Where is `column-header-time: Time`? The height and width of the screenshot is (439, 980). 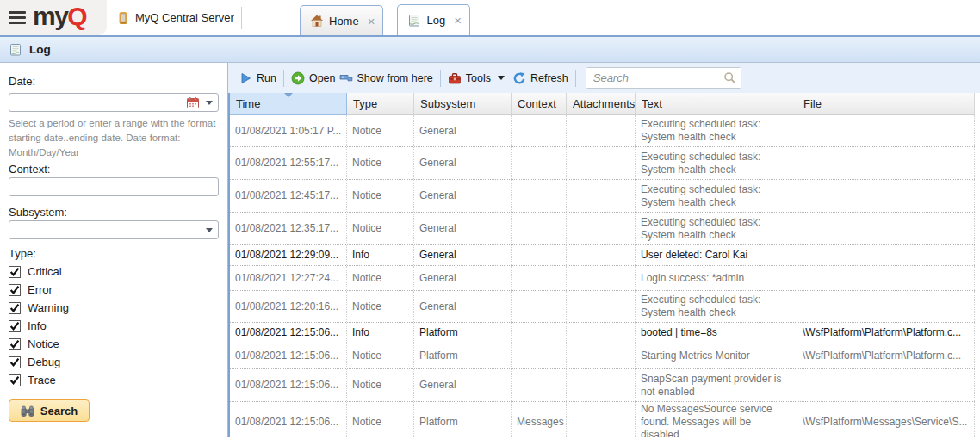
column-header-time: Time is located at coordinates (288, 104).